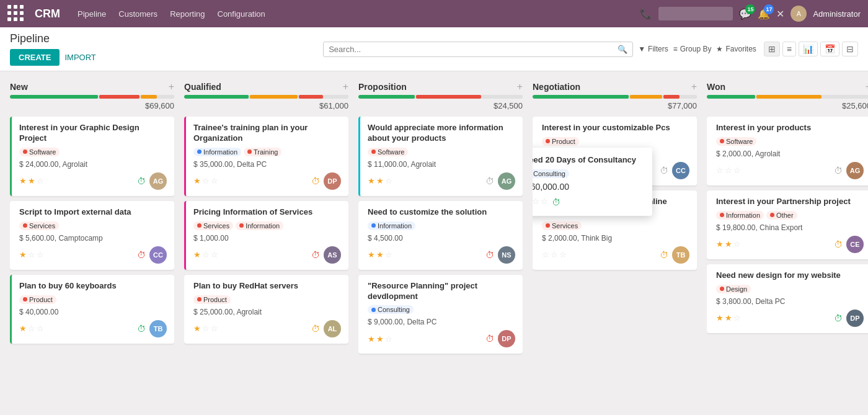 The width and height of the screenshot is (868, 415). I want to click on favorites-button: ★ Favorites, so click(736, 49).